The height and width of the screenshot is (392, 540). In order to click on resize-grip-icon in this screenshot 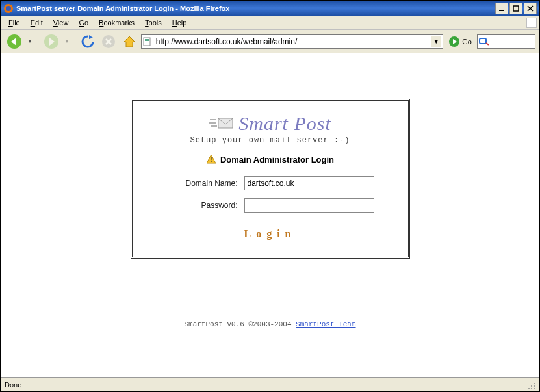, I will do `click(530, 385)`.